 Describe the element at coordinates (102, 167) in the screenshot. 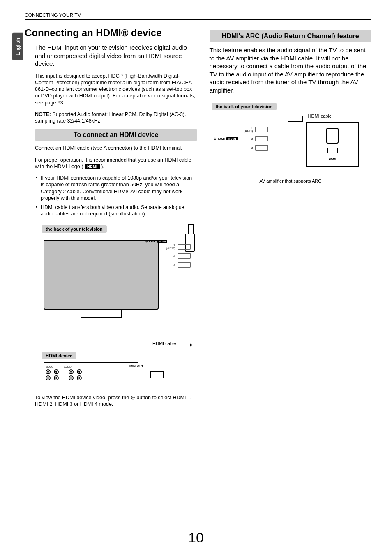

I see `para3-after: ).` at that location.